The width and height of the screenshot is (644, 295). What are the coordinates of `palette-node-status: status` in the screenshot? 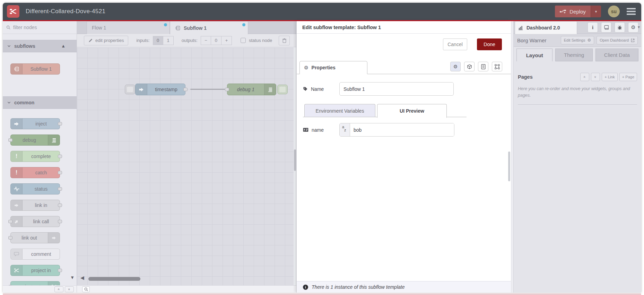 It's located at (35, 189).